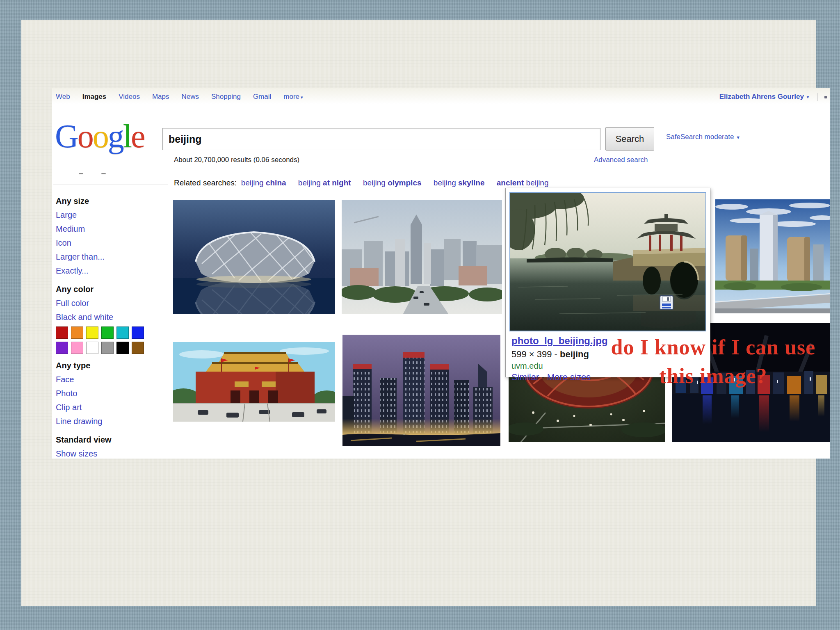 This screenshot has width=840, height=630. I want to click on preview-filename-link: photo_lg_beijing.jpg, so click(559, 341).